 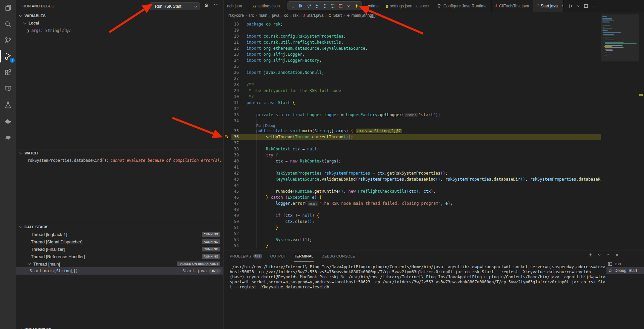 What do you see at coordinates (120, 249) in the screenshot?
I see `call-stack-thread-row: Thread [Finalizer]RUNNING` at bounding box center [120, 249].